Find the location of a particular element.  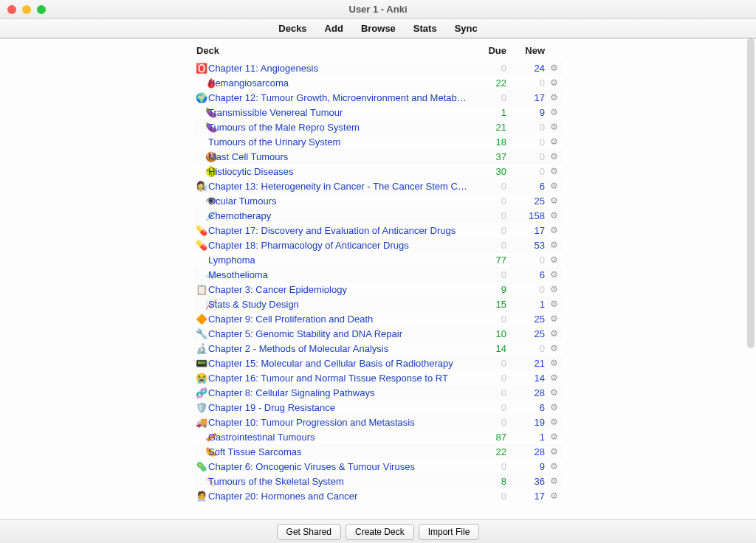

deck-row: 💉Chemotherapy0158⚙ is located at coordinates (378, 215).